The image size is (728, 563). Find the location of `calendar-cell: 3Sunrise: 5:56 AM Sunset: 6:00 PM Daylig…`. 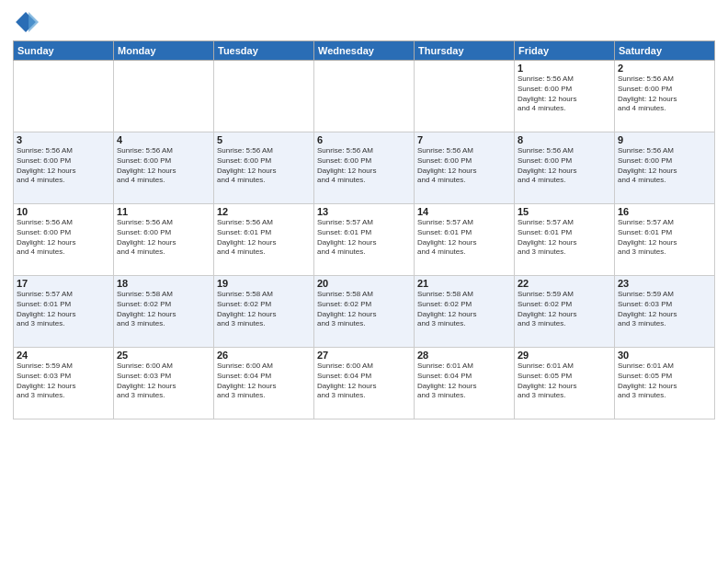

calendar-cell: 3Sunrise: 5:56 AM Sunset: 6:00 PM Daylig… is located at coordinates (64, 168).